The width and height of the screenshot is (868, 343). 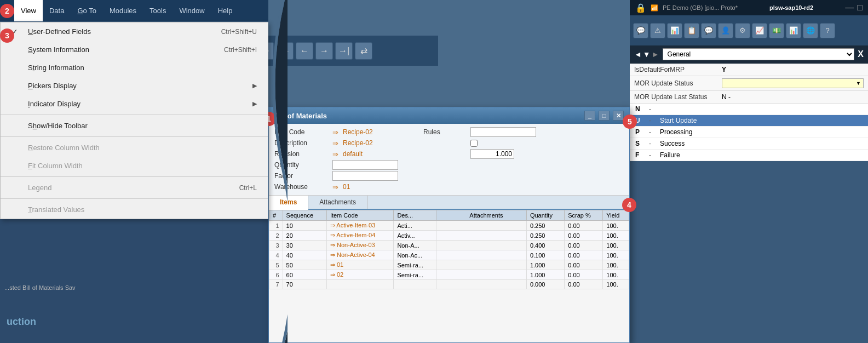 What do you see at coordinates (749, 133) in the screenshot?
I see `option-p: P - Processing` at bounding box center [749, 133].